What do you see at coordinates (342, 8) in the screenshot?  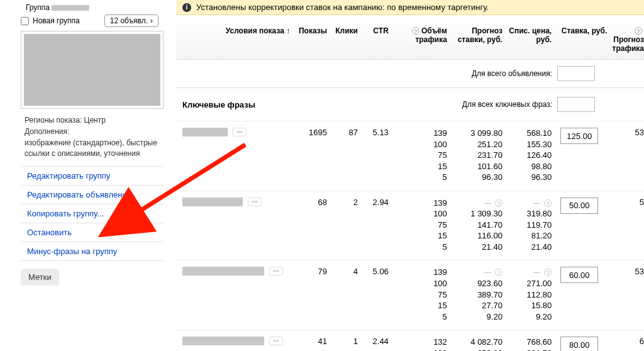 I see `banner-text: Установлены корректировки ставок на камп…` at bounding box center [342, 8].